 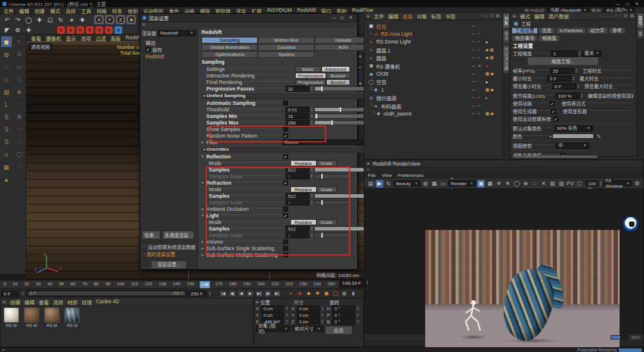 What do you see at coordinates (338, 82) in the screenshot?
I see `final-bucket-button: Bucket` at bounding box center [338, 82].